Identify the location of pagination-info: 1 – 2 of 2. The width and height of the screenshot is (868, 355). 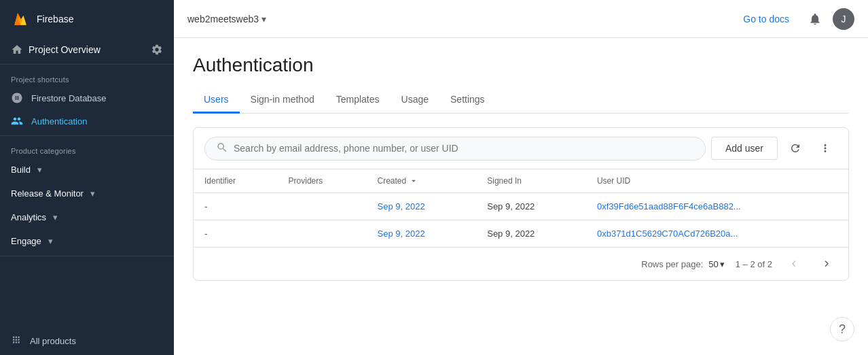
(754, 264).